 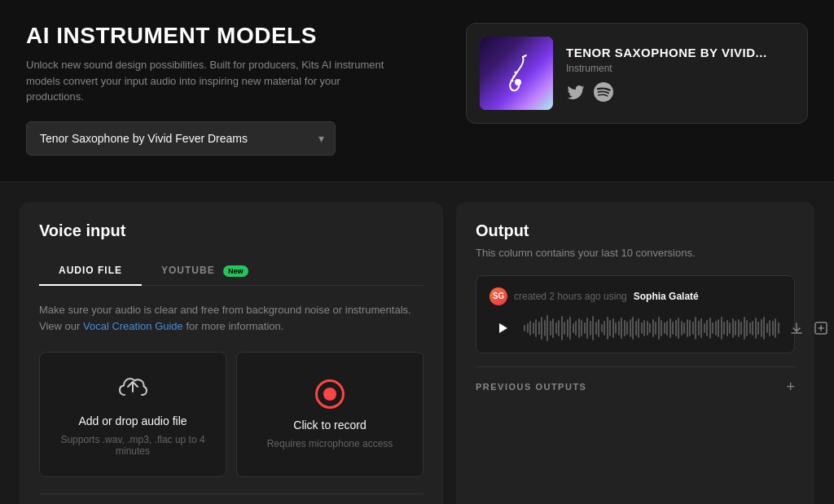 I want to click on instrument-socials, so click(x=680, y=92).